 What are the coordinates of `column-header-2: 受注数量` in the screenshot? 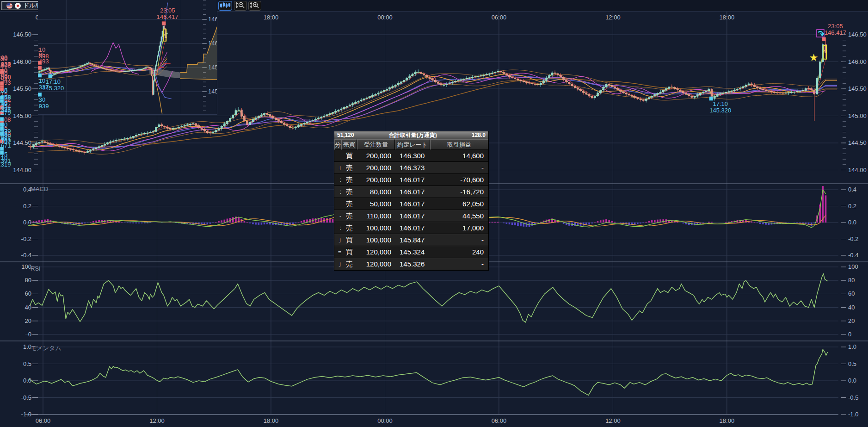 It's located at (376, 144).